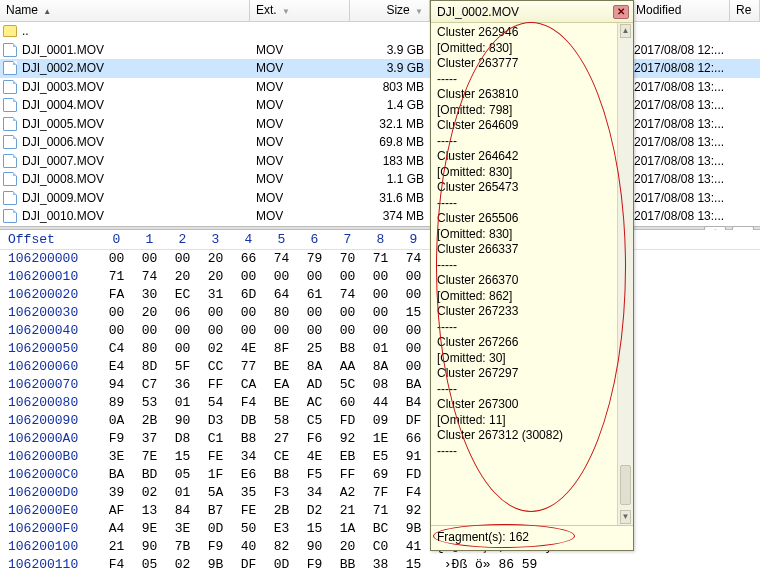 The image size is (760, 580). Describe the element at coordinates (380, 124) in the screenshot. I see `file-row: DJI_0005.MOVMOV32.1 MB2017/08/08 13:...` at that location.